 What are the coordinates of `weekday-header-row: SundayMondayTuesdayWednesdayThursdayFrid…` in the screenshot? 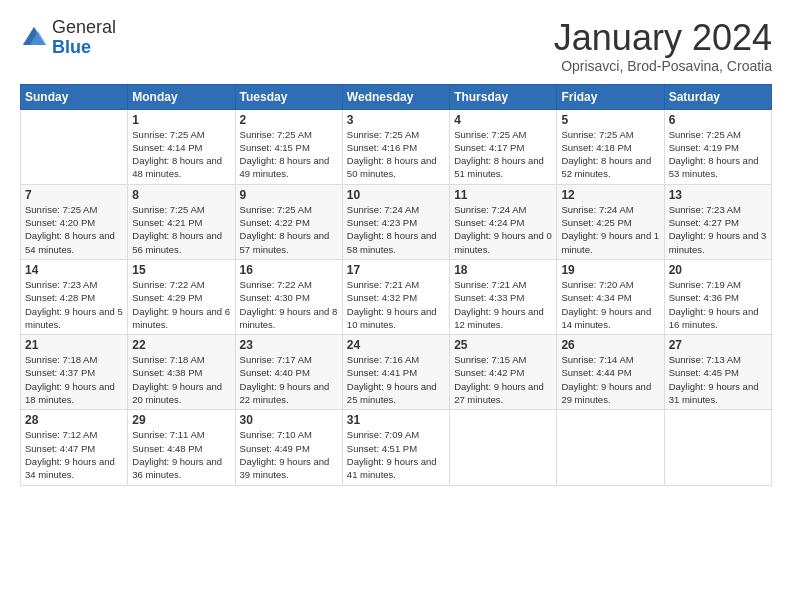 It's located at (396, 96).